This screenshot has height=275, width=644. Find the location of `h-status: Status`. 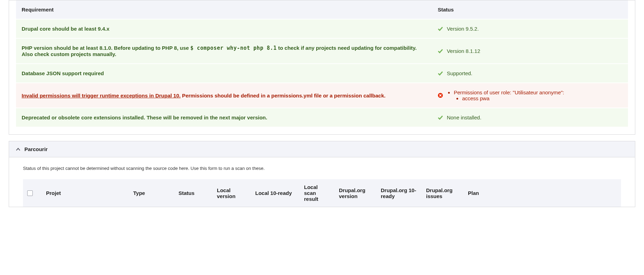

h-status: Status is located at coordinates (194, 193).